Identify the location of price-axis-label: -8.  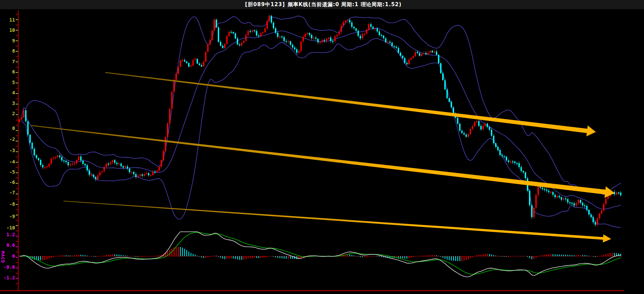
(12, 204).